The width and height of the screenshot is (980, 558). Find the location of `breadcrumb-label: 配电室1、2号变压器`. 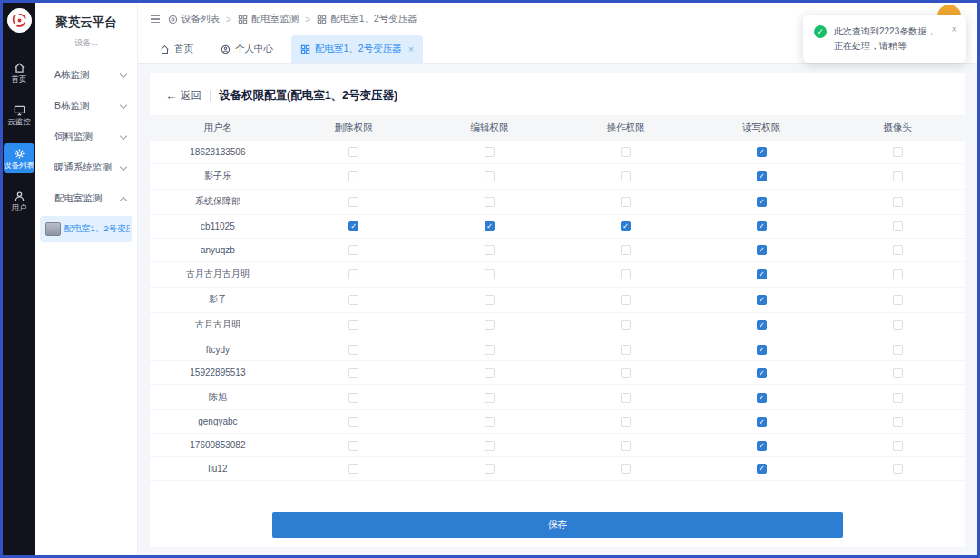

breadcrumb-label: 配电室1、2号变压器 is located at coordinates (374, 19).